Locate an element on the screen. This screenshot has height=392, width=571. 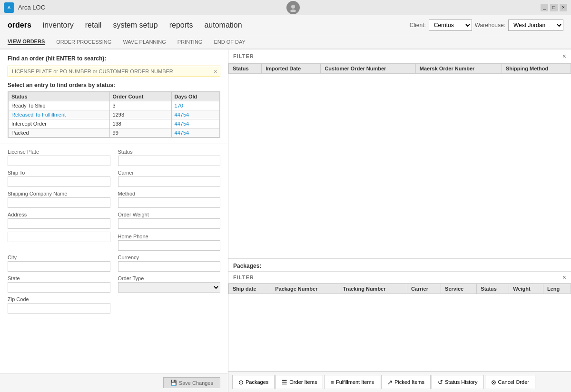
status-table-row: Released To Fulfillment 1293 44754 is located at coordinates (114, 115).